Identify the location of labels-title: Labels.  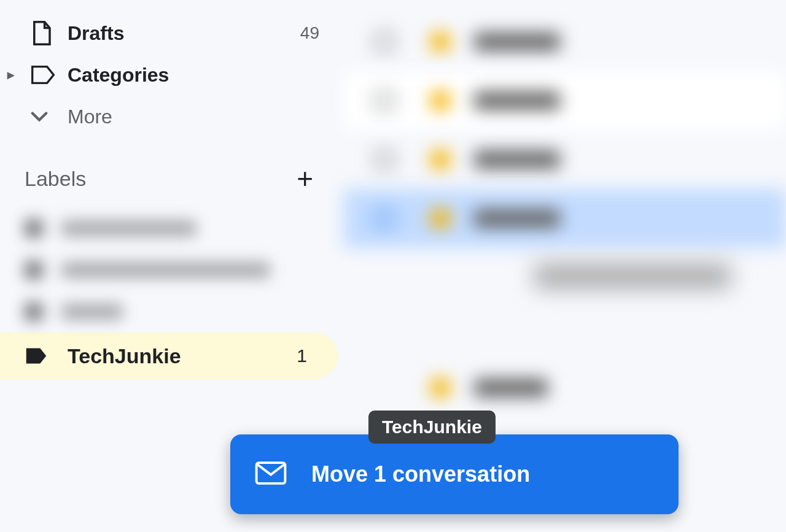
(55, 179).